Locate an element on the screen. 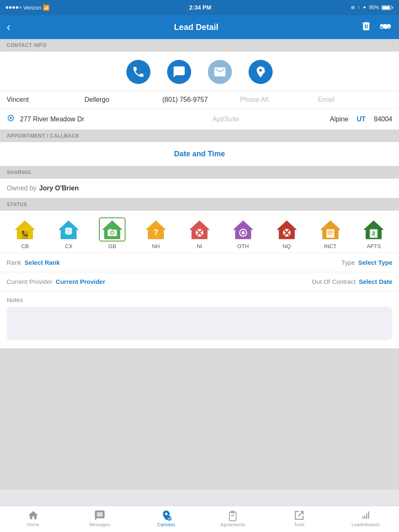 This screenshot has width=399, height=532. apts-icon-container: 2 is located at coordinates (374, 229).